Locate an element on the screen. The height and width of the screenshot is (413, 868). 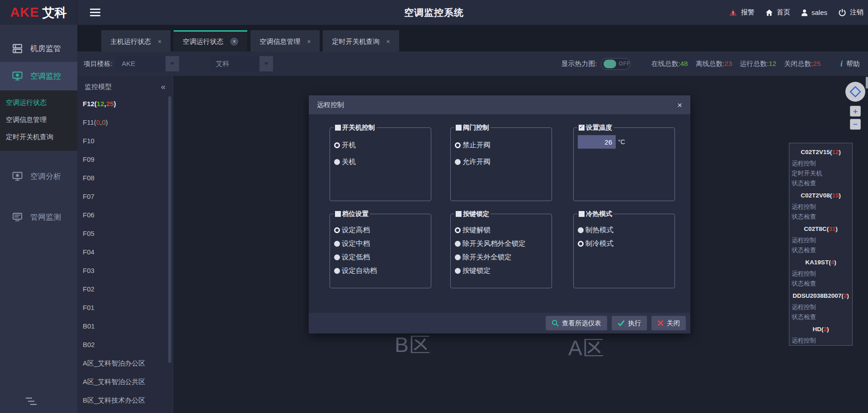
radio-option: 按键解锁 is located at coordinates (503, 230).